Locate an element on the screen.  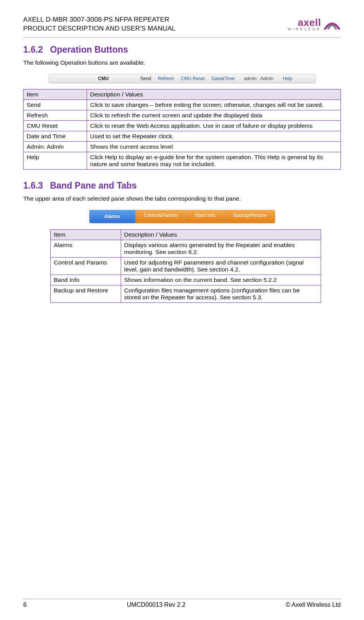
section-number: 1.6.2 is located at coordinates (33, 50).